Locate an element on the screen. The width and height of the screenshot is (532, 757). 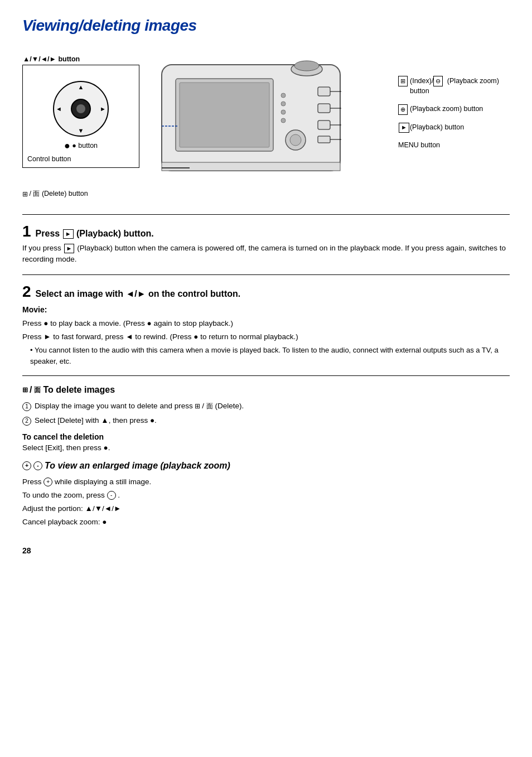
cancel-body: Select [Exit], then press ●. is located at coordinates (266, 447).